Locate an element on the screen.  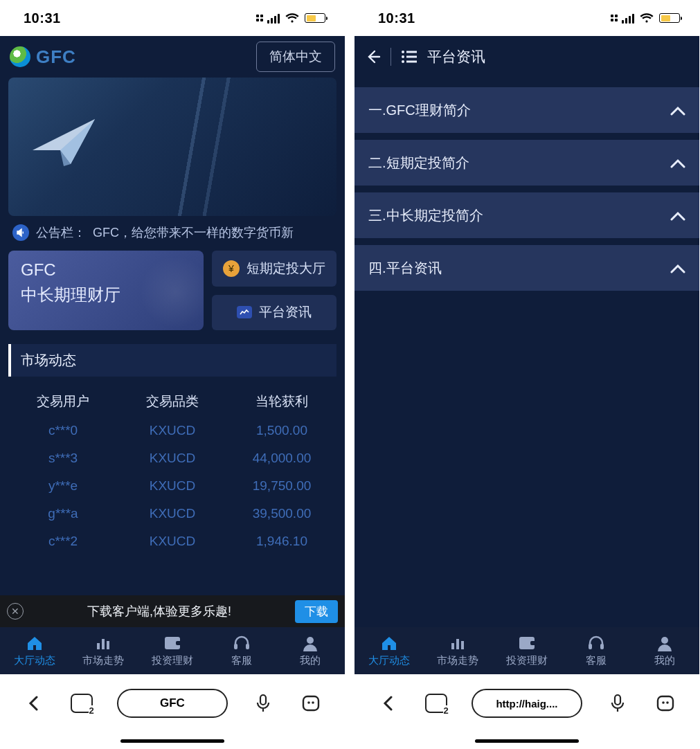
accordion-item: 四.平台资讯 is located at coordinates (527, 268).